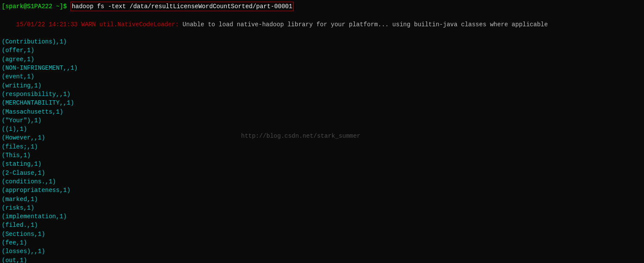  I want to click on list-item: (stating,1), so click(322, 164).